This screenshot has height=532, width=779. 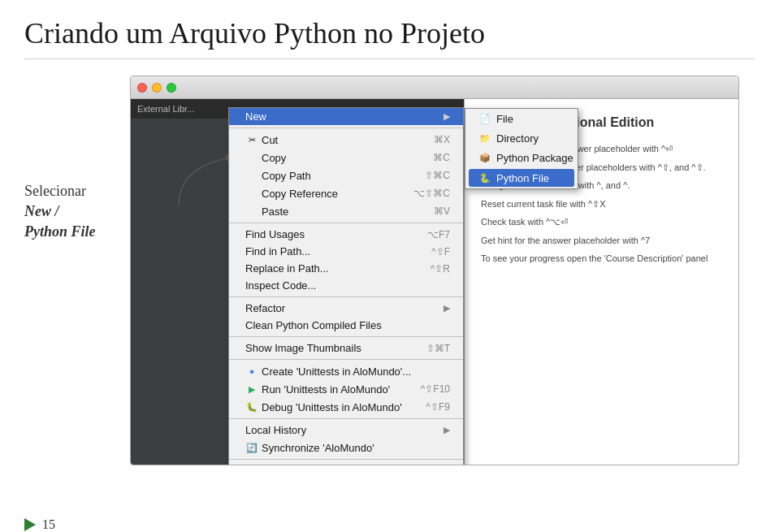 I want to click on menu-item-copy-label: Copy, so click(x=340, y=158).